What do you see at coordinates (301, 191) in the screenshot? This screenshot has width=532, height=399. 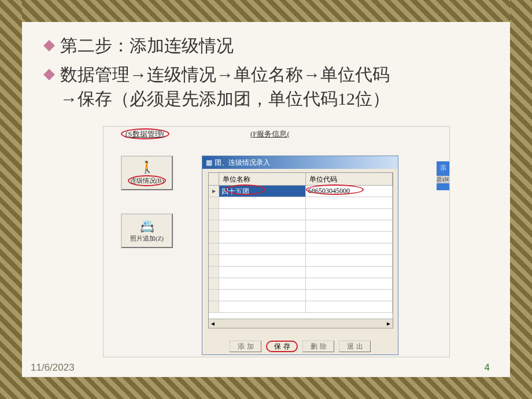 I see `table-row: ▸ 四十五团 686503045000` at bounding box center [301, 191].